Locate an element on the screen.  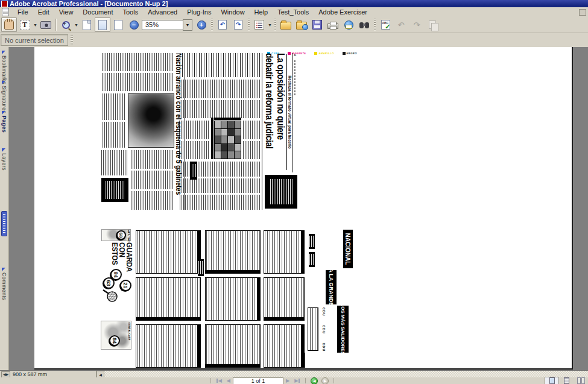
zoom-in-button: + is located at coordinates (201, 25).